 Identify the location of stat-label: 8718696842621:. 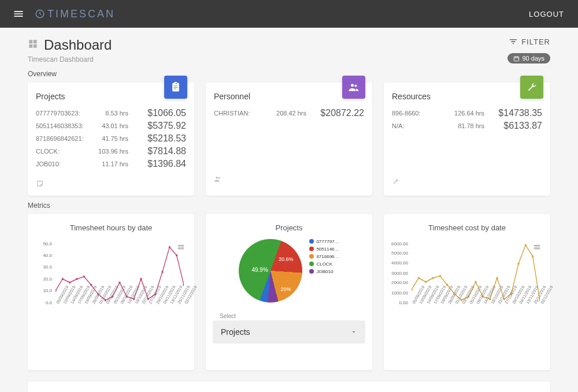
(65, 139).